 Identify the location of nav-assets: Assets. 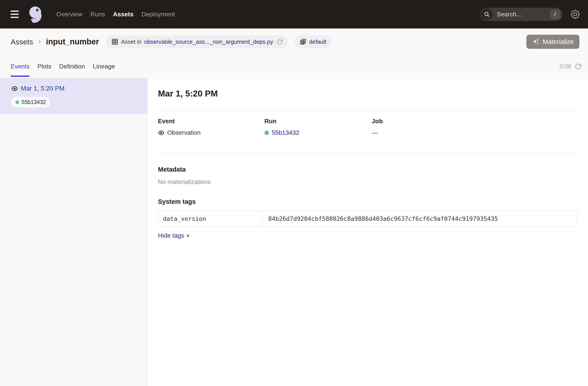
(123, 14).